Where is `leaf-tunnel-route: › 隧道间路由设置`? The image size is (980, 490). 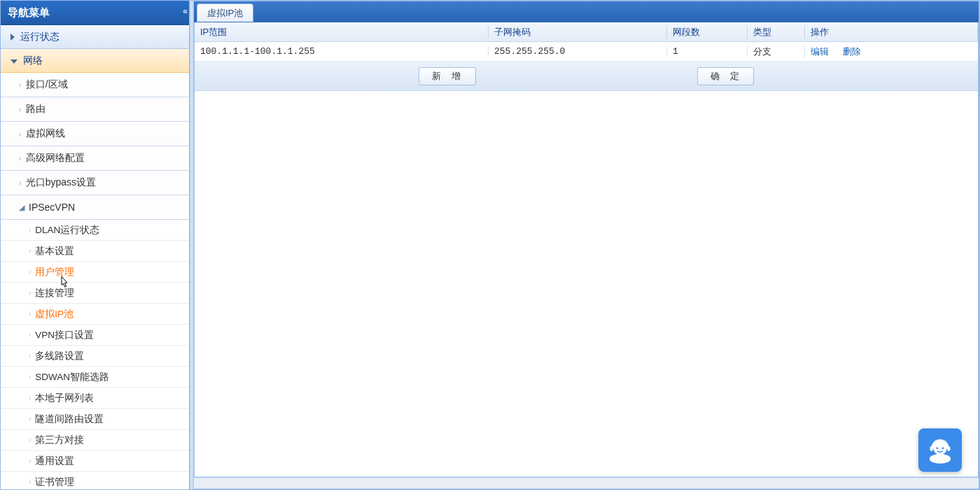 leaf-tunnel-route: › 隧道间路由设置 is located at coordinates (95, 419).